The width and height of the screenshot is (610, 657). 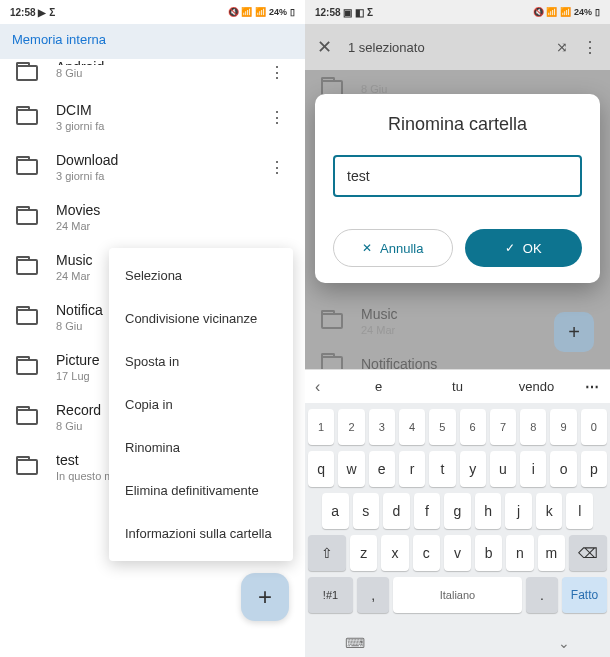 What do you see at coordinates (533, 469) in the screenshot?
I see `key-i: i` at bounding box center [533, 469].